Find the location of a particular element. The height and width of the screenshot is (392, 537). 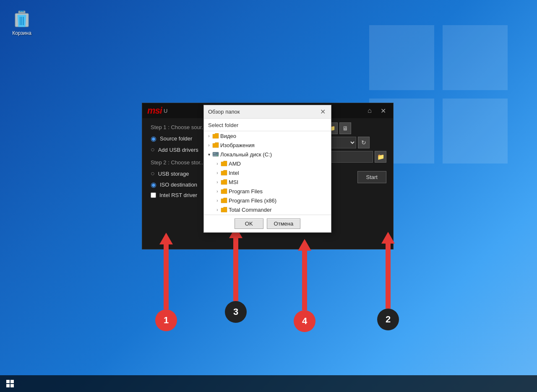

browse-cancel-button: Отмена is located at coordinates (284, 224).